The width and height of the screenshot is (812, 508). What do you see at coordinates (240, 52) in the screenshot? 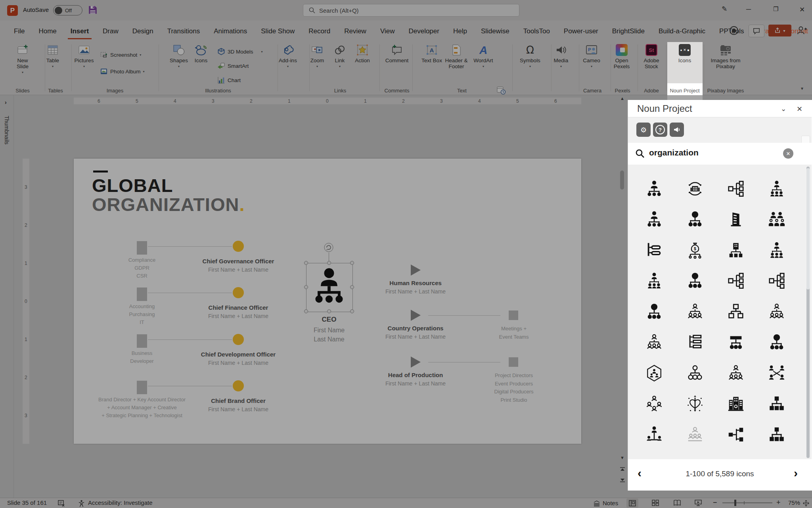
I see `3d-models-button: 3D Models▾` at bounding box center [240, 52].